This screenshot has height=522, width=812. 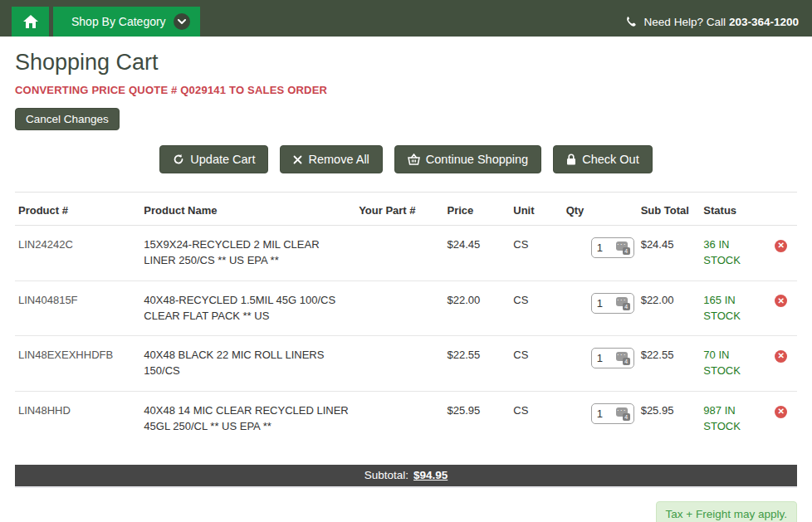 What do you see at coordinates (719, 22) in the screenshot?
I see `need-help-area: Need Help? Call 203-364-1200` at bounding box center [719, 22].